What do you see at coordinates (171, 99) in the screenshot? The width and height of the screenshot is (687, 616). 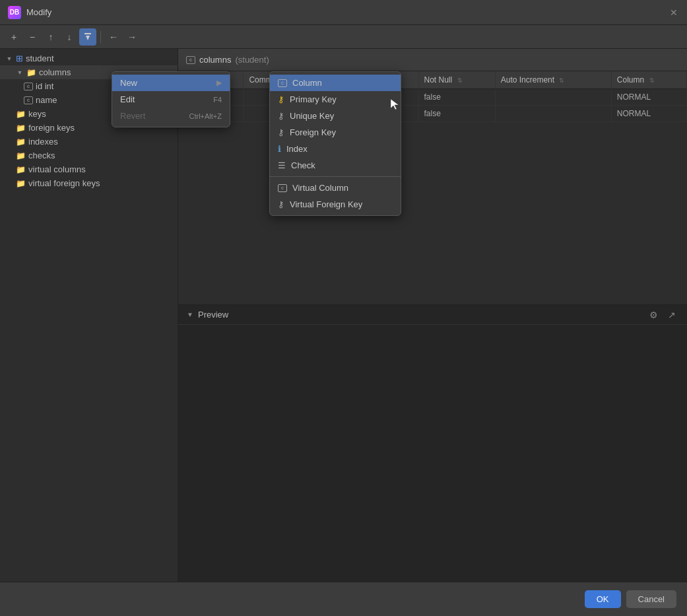 I see `context-menu-edit: Edit F4` at bounding box center [171, 99].